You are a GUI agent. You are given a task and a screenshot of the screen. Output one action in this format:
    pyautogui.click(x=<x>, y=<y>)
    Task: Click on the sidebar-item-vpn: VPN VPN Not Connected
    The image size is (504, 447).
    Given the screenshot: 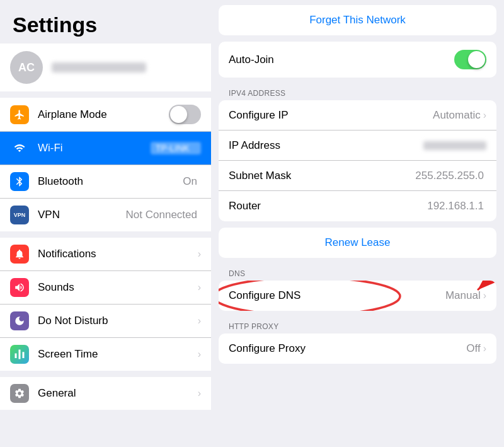 What is the action you would take?
    pyautogui.click(x=106, y=215)
    